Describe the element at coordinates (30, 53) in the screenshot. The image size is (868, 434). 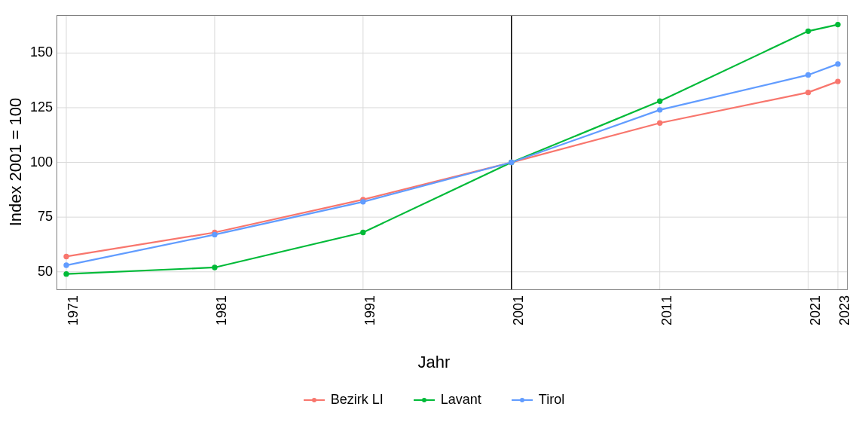
I see `y-tick-label: 150` at that location.